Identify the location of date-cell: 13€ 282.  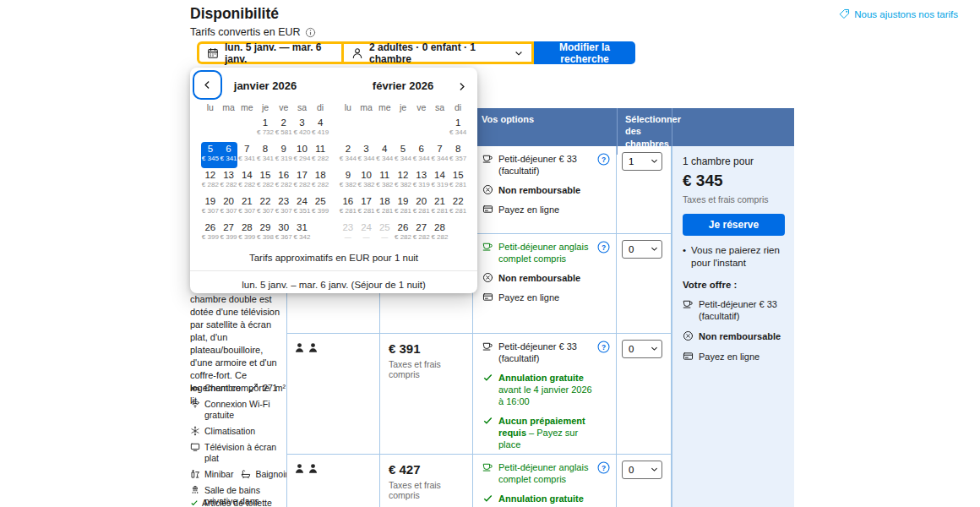
(229, 181).